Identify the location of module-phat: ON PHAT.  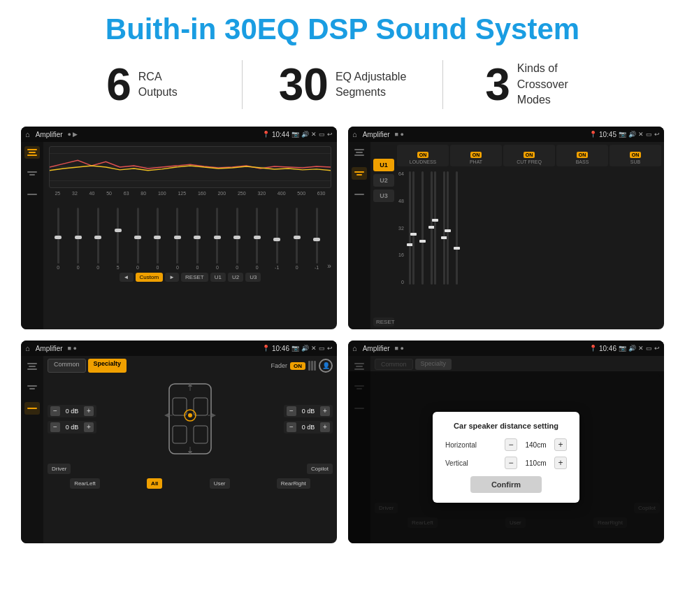
(476, 155).